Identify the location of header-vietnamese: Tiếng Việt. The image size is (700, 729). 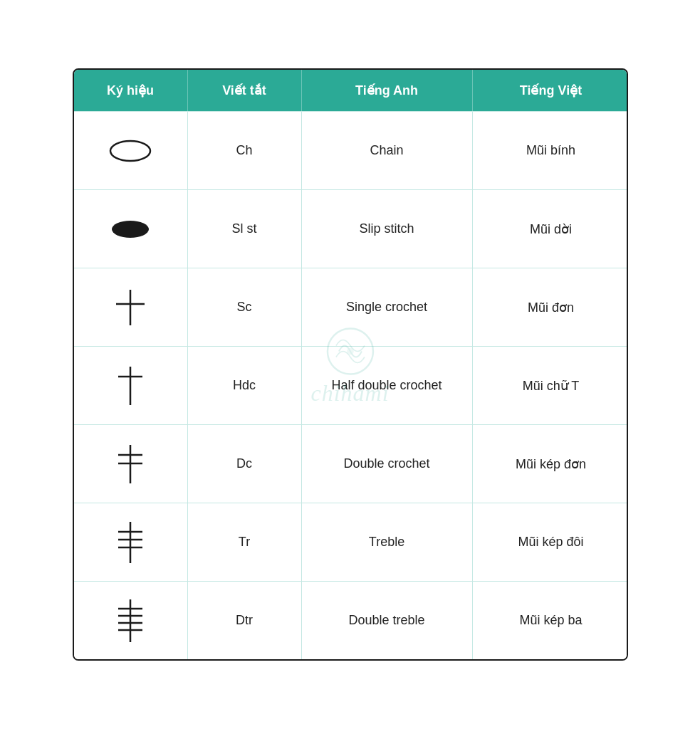
(550, 90).